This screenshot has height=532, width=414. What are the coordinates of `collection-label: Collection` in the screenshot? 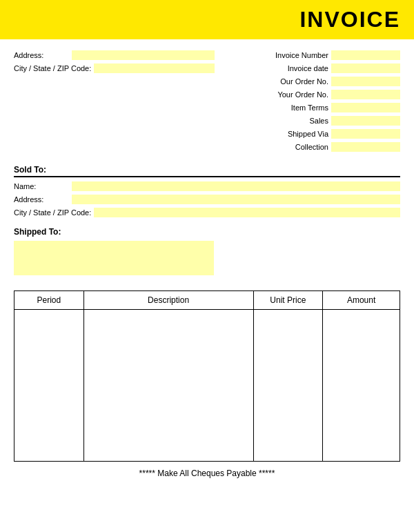 It's located at (312, 147).